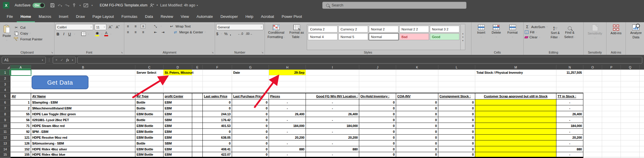  Describe the element at coordinates (636, 37) in the screenshot. I see `analyze-data-button: Analyze Data` at that location.